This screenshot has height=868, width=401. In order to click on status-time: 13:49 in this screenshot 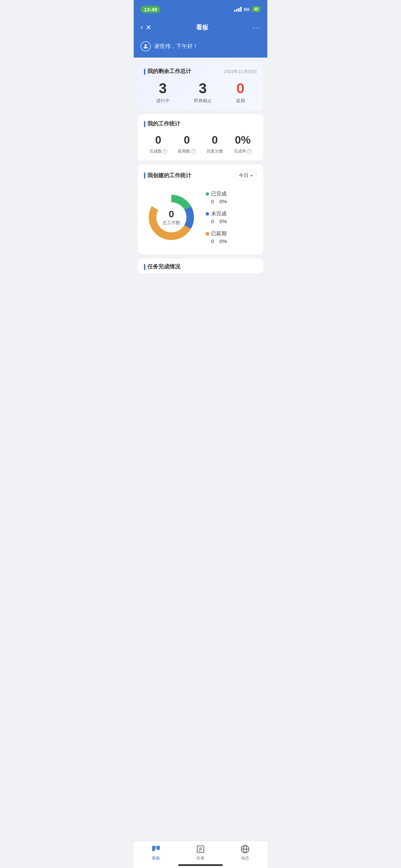, I will do `click(150, 10)`.